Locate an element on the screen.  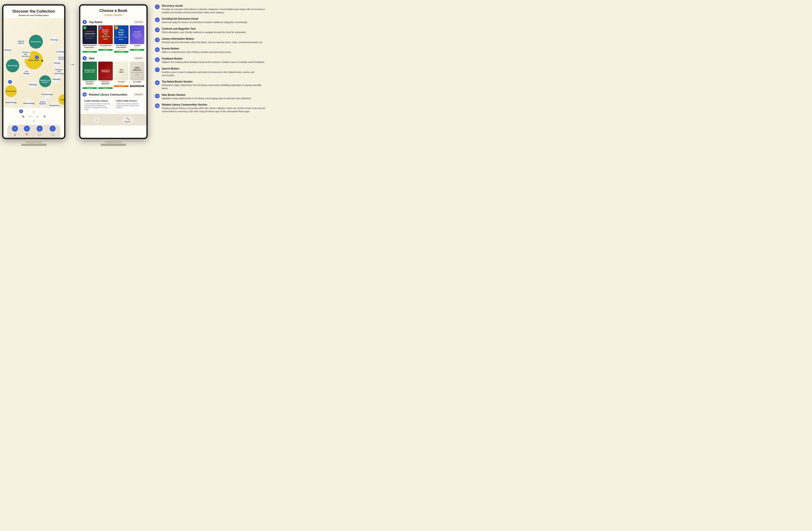
events-button: 5 📅 Events is located at coordinates (27, 132).